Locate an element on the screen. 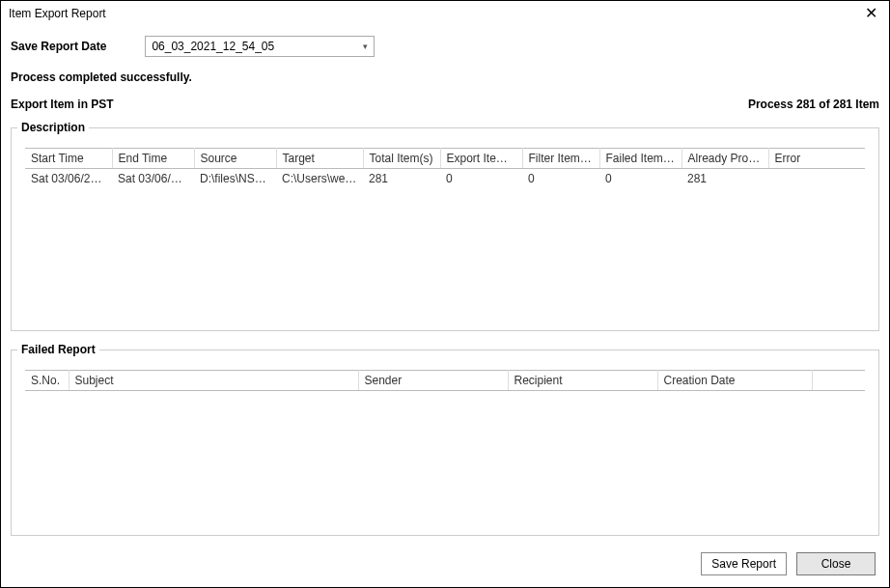  export-label: Export Item in PST is located at coordinates (62, 104).